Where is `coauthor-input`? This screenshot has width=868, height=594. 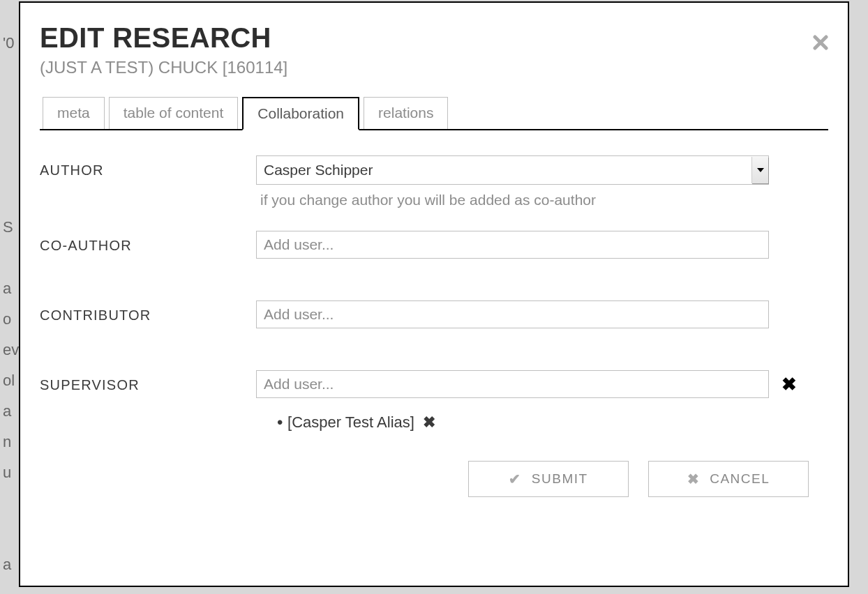
coauthor-input is located at coordinates (512, 245).